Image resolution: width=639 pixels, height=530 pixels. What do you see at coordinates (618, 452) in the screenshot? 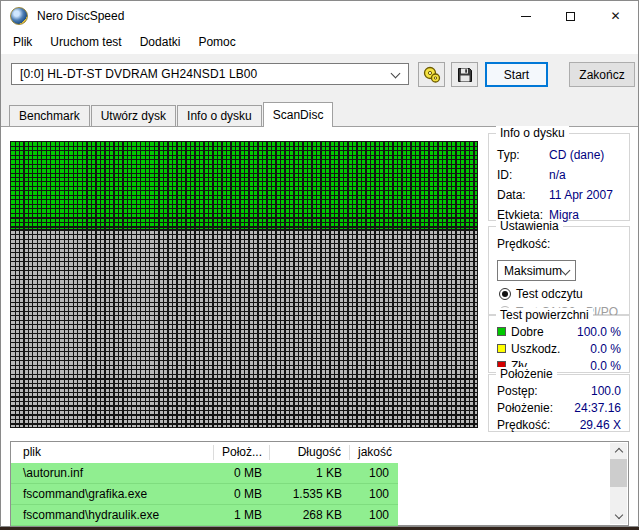
I see `chevron-up-icon` at bounding box center [618, 452].